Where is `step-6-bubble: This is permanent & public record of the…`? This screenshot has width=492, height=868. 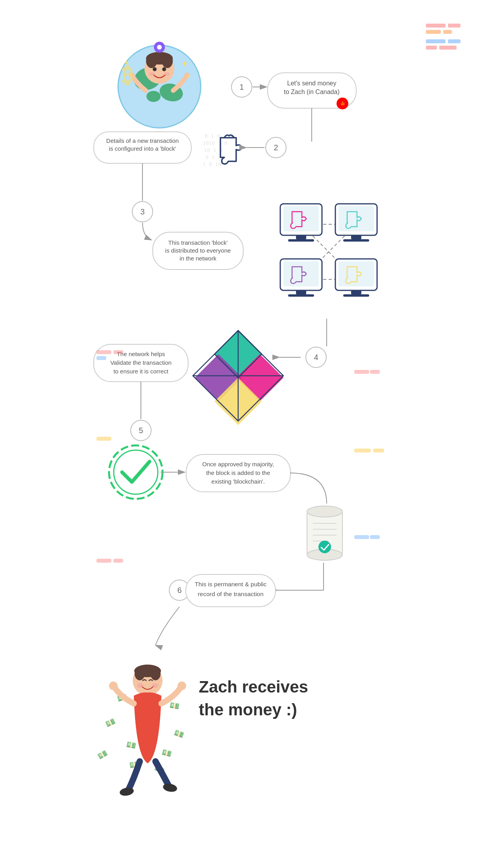 step-6-bubble: This is permanent & public record of the… is located at coordinates (231, 591).